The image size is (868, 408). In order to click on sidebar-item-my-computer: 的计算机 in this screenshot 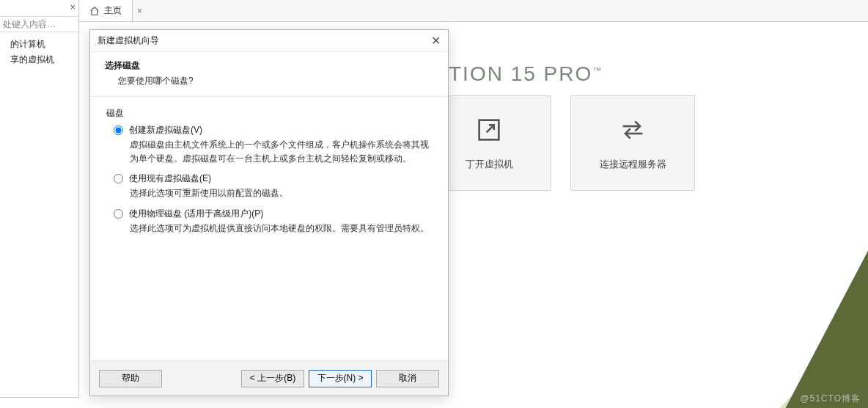, I will do `click(40, 44)`.